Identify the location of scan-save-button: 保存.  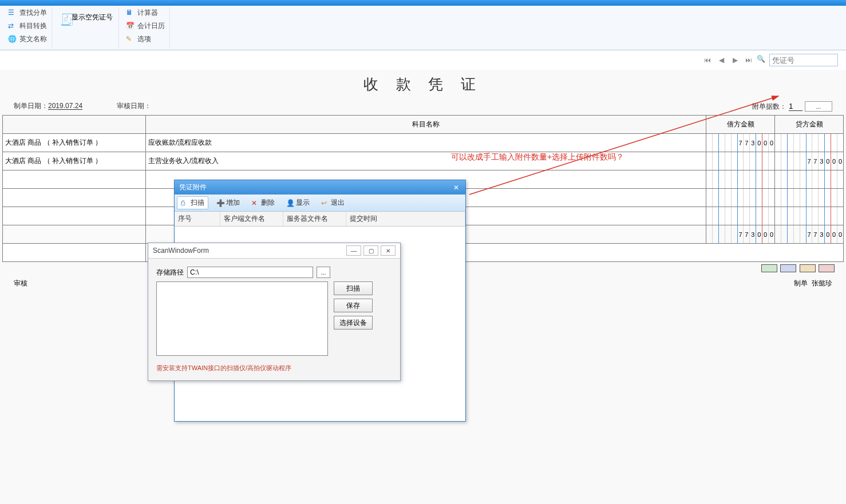
(353, 305).